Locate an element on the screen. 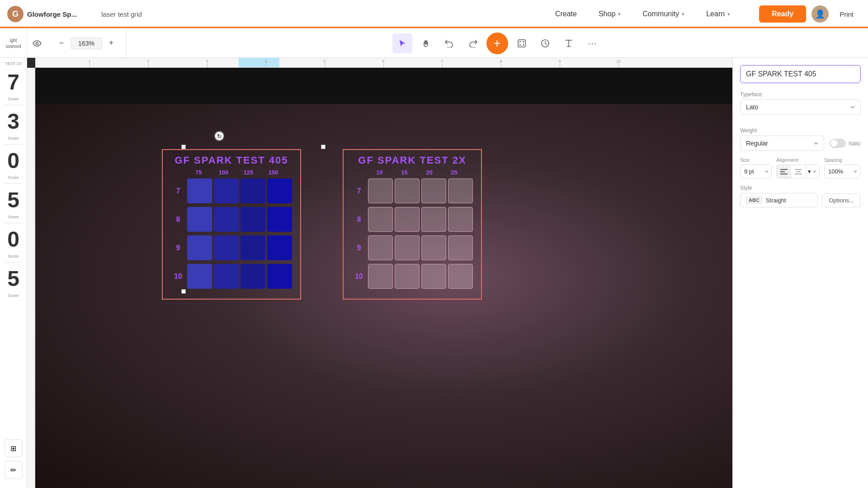 This screenshot has width=868, height=488. grid1-row-10: 10 is located at coordinates (231, 277).